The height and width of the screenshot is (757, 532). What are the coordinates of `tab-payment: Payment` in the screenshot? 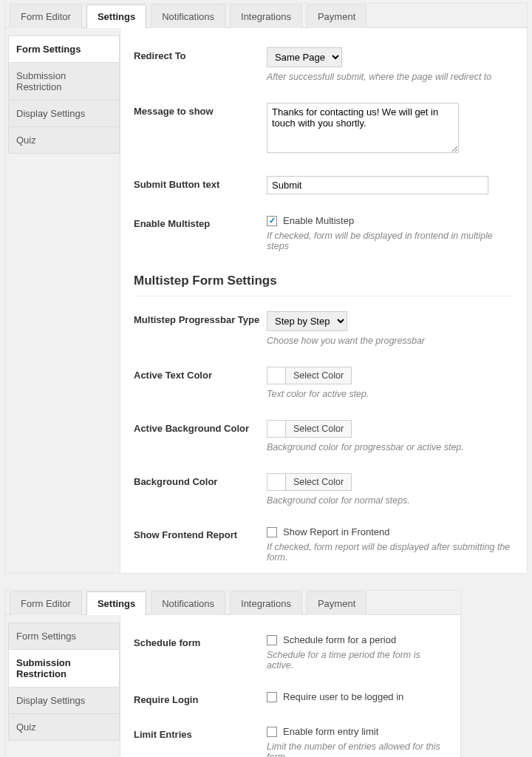 It's located at (337, 16).